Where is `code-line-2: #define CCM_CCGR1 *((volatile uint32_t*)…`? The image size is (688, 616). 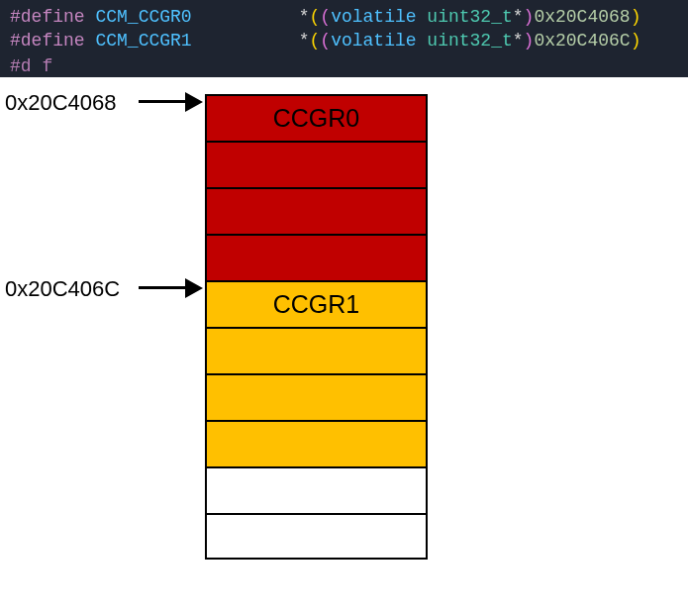 code-line-2: #define CCM_CCGR1 *((volatile uint32_t*)… is located at coordinates (344, 41).